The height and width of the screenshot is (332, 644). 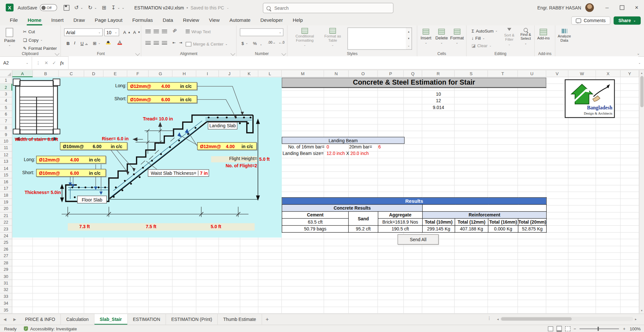 What do you see at coordinates (214, 21) in the screenshot?
I see `ribbon-tab-view: View` at bounding box center [214, 21].